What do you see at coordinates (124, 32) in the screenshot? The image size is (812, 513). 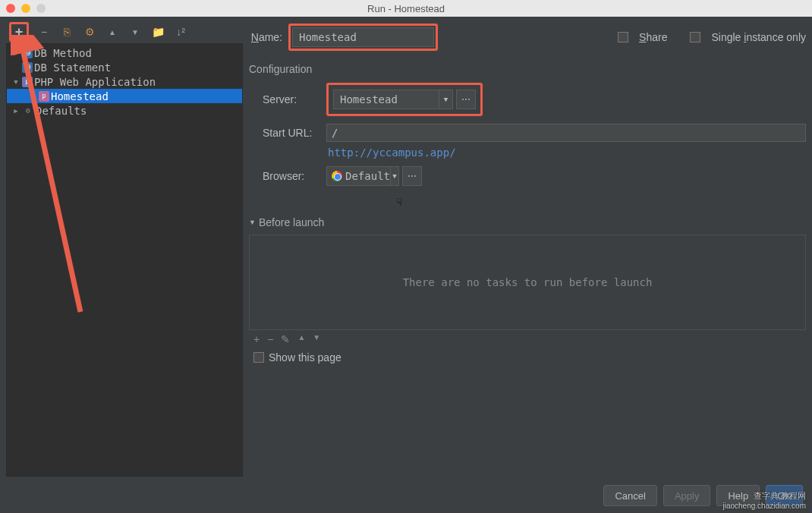 I see `config-toolbar: + − ⎘ ⚙ ▲ ▼ 📁 ↓²` at bounding box center [124, 32].